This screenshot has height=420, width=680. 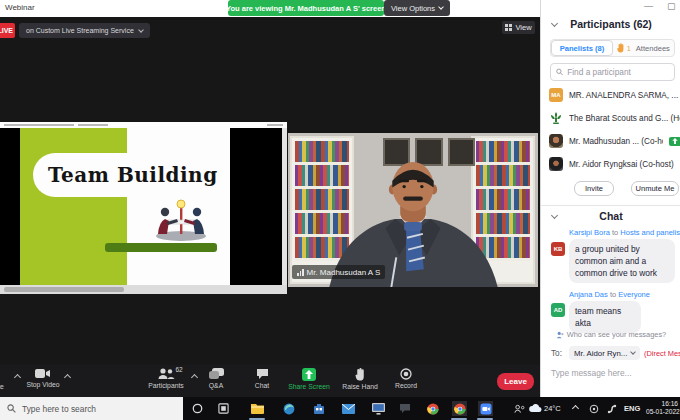 What do you see at coordinates (556, 118) in the screenshot?
I see `scouts-logo-avatar` at bounding box center [556, 118].